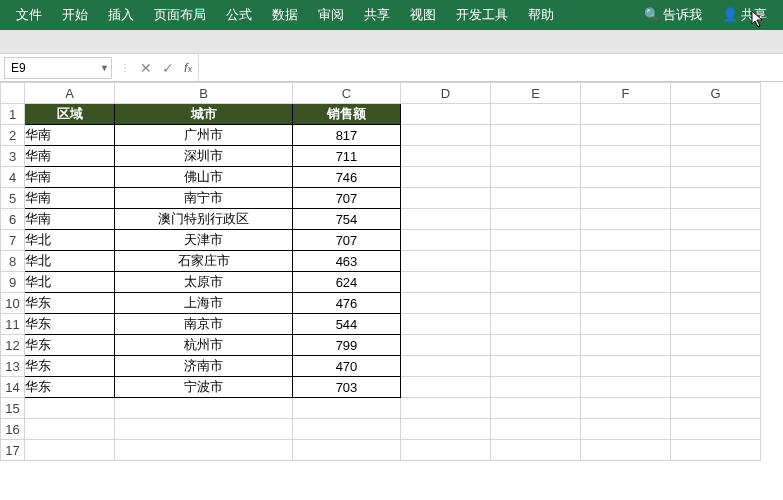 Image resolution: width=783 pixels, height=500 pixels. I want to click on cell-C10: 476, so click(347, 304).